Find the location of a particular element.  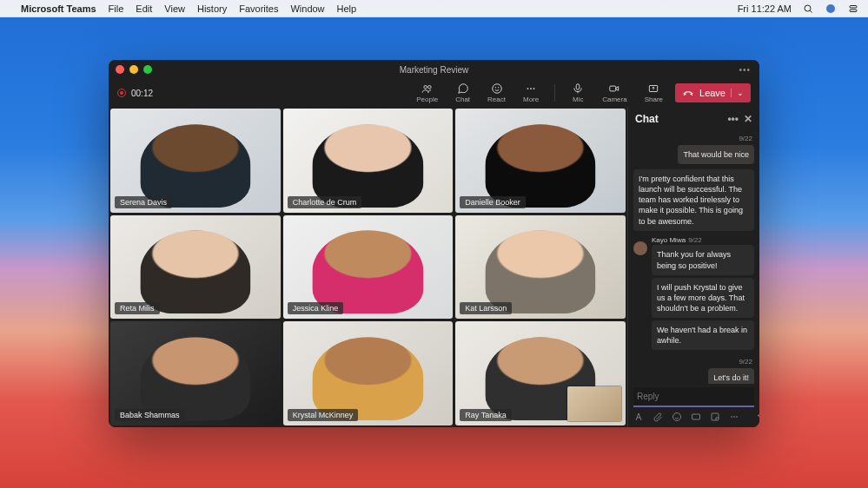

react-button: React is located at coordinates (497, 93).